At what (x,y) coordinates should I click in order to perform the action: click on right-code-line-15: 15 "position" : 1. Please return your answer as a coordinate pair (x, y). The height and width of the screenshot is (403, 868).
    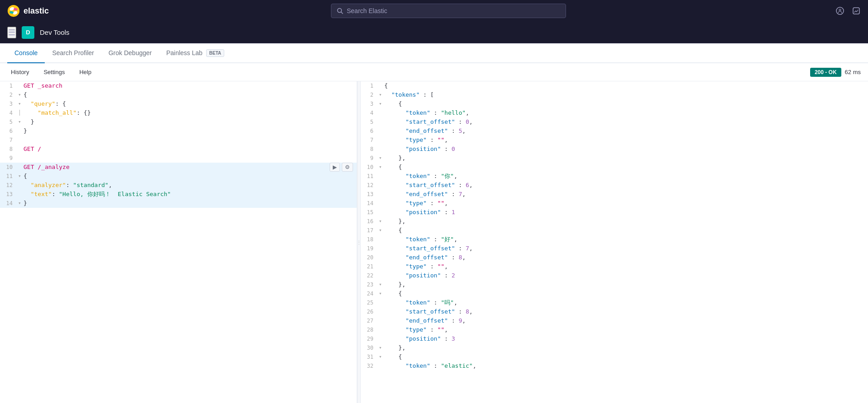
    Looking at the image, I should click on (614, 212).